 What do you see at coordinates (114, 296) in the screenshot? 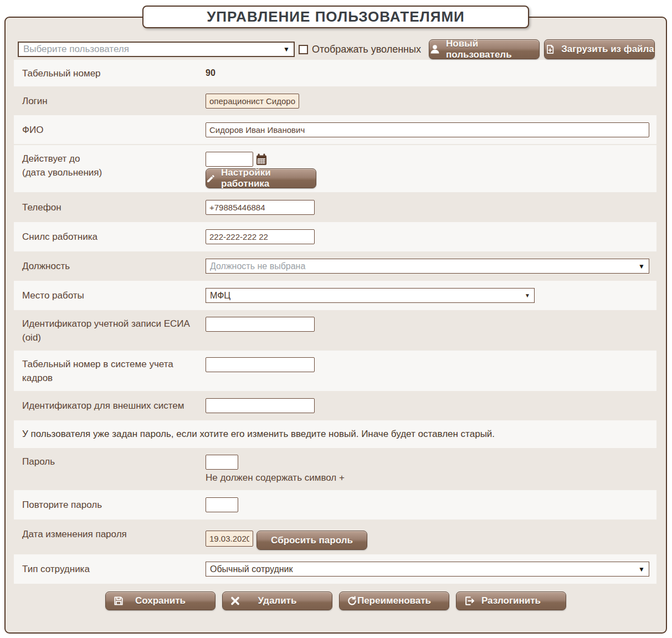
I see `workplace-label: Место работы` at bounding box center [114, 296].